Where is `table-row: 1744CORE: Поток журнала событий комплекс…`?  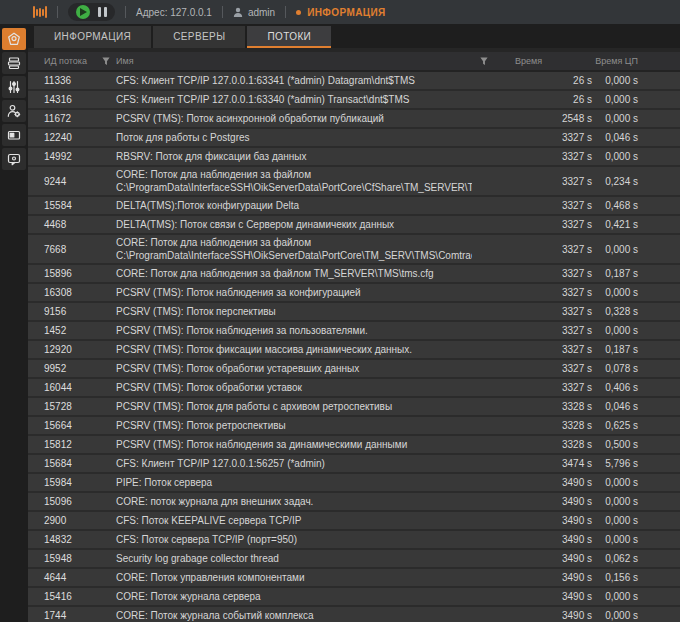
table-row: 1744CORE: Поток журнала событий комплекс… is located at coordinates (354, 614).